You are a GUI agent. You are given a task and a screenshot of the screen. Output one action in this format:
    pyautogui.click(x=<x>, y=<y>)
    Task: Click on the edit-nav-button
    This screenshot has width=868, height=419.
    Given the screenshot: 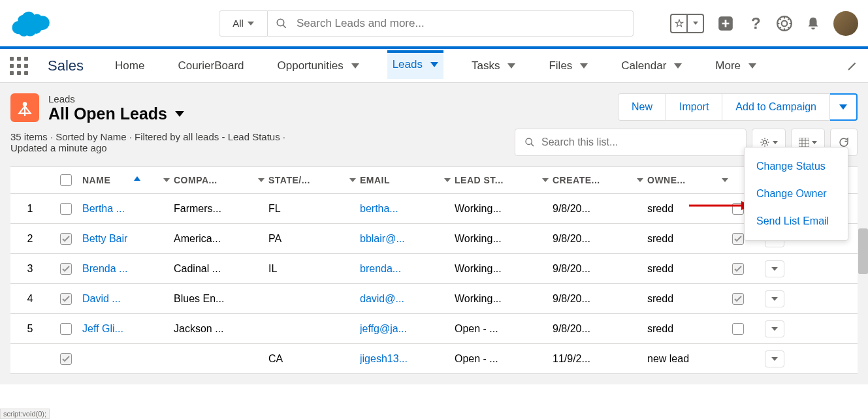 What is the action you would take?
    pyautogui.click(x=852, y=66)
    